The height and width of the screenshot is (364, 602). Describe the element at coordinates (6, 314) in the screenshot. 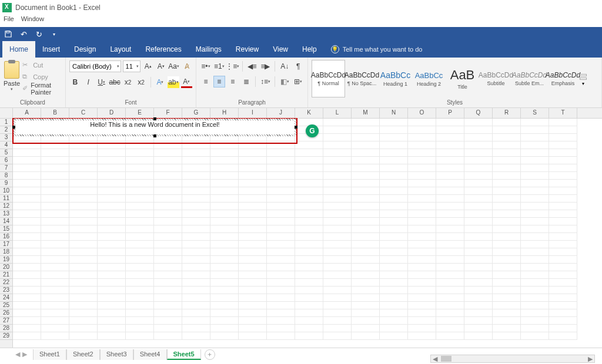

I see `row-header-26: 26` at that location.